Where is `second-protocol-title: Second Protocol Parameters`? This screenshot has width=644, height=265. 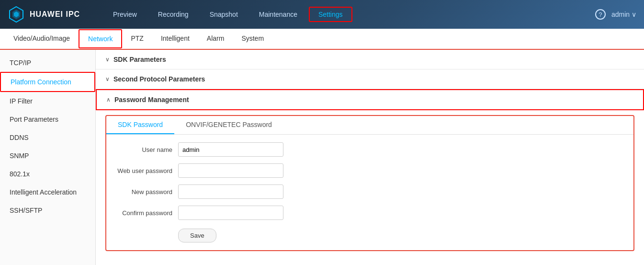 second-protocol-title: Second Protocol Parameters is located at coordinates (159, 79).